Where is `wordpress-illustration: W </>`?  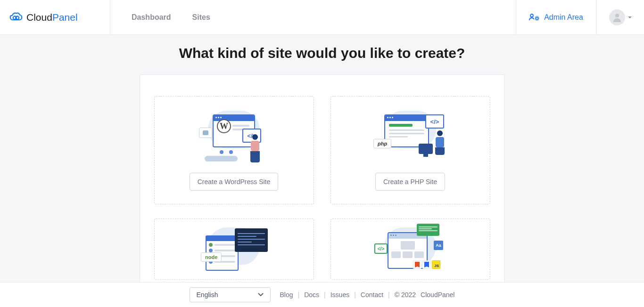 wordpress-illustration: W </> is located at coordinates (234, 134).